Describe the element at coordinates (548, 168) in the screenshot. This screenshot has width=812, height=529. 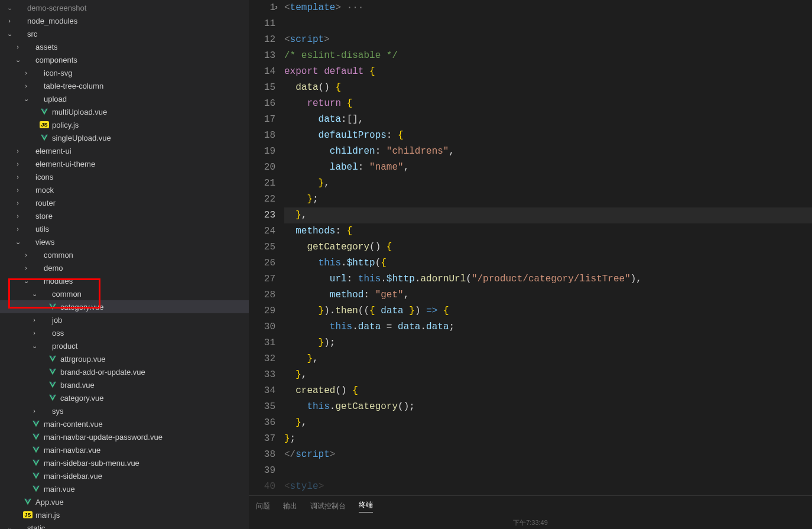
I see `code-line: label: "name",` at that location.